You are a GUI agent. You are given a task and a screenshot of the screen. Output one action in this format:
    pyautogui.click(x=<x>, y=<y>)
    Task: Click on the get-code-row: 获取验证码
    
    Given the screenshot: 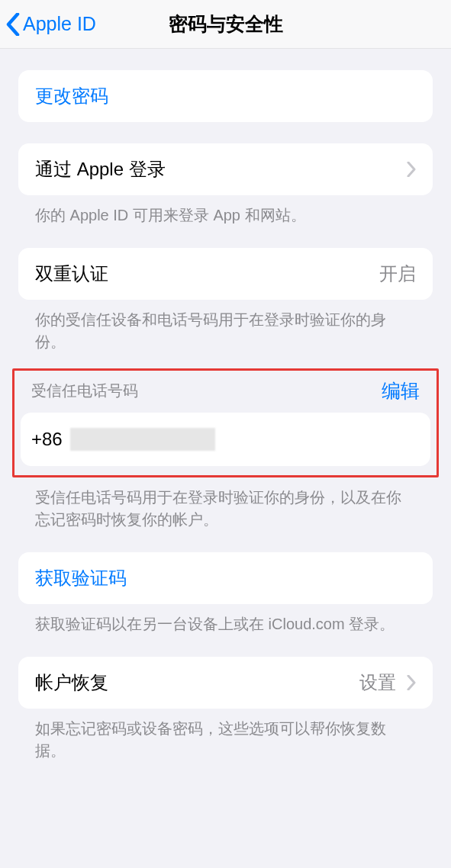 What is the action you would take?
    pyautogui.click(x=226, y=578)
    